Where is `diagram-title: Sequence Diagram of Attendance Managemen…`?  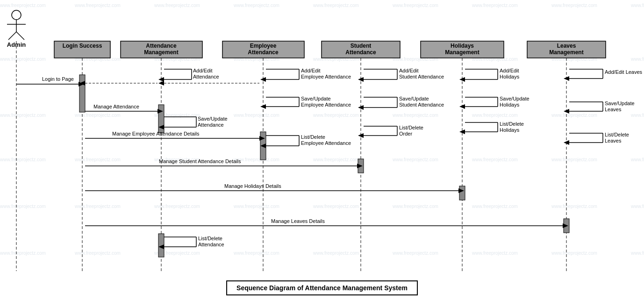
diagram-title: Sequence Diagram of Attendance Managemen… is located at coordinates (322, 288).